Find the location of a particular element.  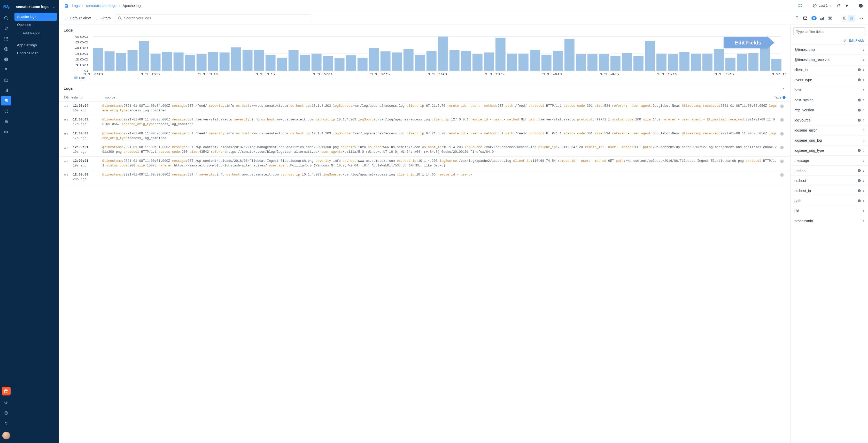

fields-filter-input is located at coordinates (829, 32).